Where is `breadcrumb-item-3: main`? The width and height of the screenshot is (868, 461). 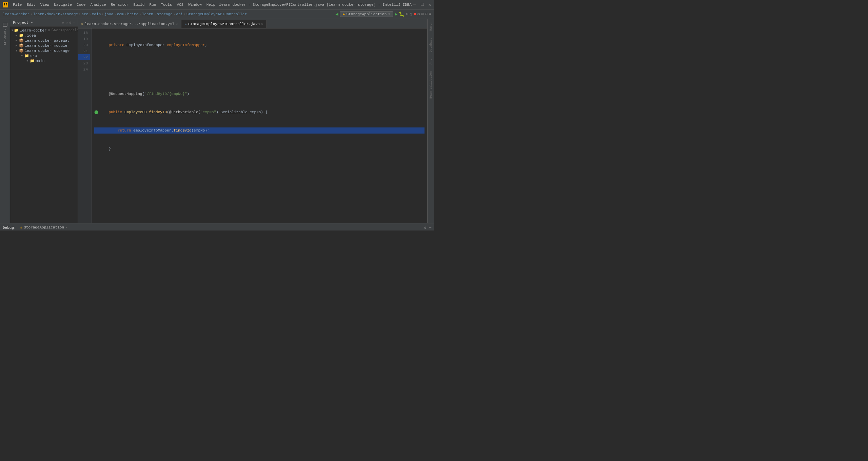 breadcrumb-item-3: main is located at coordinates (96, 14).